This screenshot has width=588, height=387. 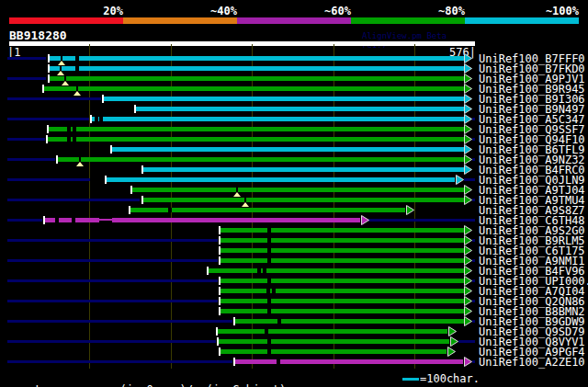 I want to click on identity-scale-label: ~100%, so click(x=562, y=11).